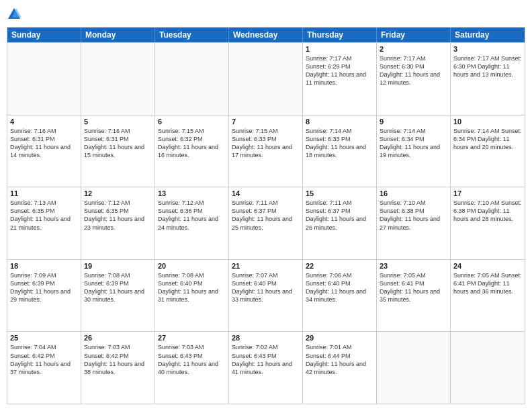 This screenshot has height=411, width=532. What do you see at coordinates (118, 295) in the screenshot?
I see `cal-cell-day-19: 19Sunrise: 7:08 AM Sunset: 6:39 PM Dayli…` at bounding box center [118, 295].